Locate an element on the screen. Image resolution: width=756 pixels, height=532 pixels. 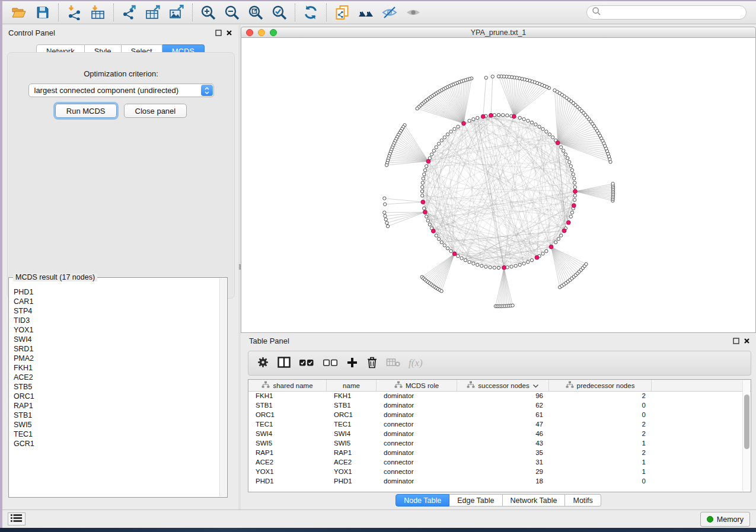
import-network-button is located at coordinates (74, 12).